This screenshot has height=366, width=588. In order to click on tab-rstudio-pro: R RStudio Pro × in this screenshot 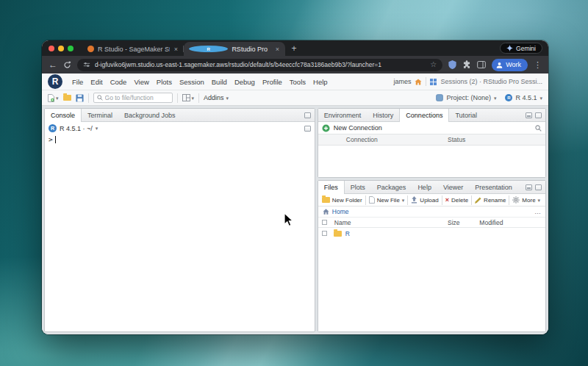, I will do `click(234, 49)`.